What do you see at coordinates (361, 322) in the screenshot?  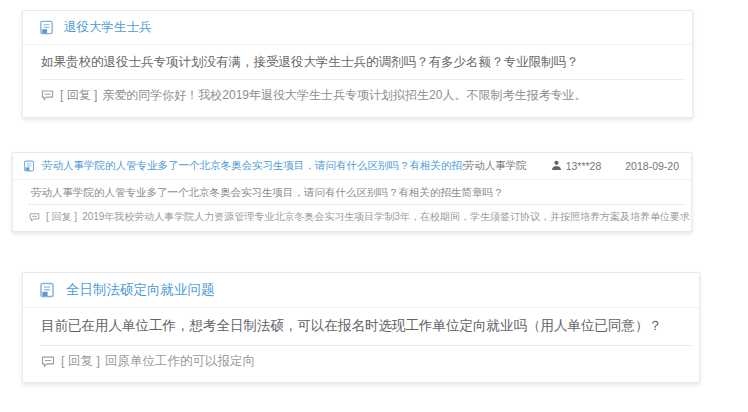 I see `question-text: 目前已在用人单位工作，想考全日制法硕，可以在报名时选现工作单位定向就业吗（用人单…` at bounding box center [361, 322].